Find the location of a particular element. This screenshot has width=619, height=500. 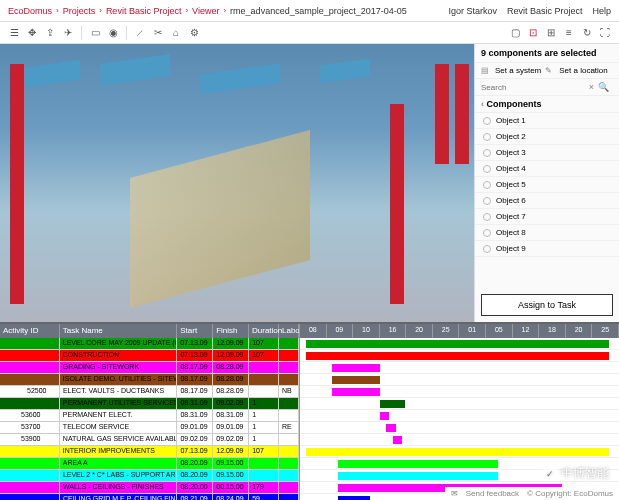

list-icon: ≡ is located at coordinates (569, 33).